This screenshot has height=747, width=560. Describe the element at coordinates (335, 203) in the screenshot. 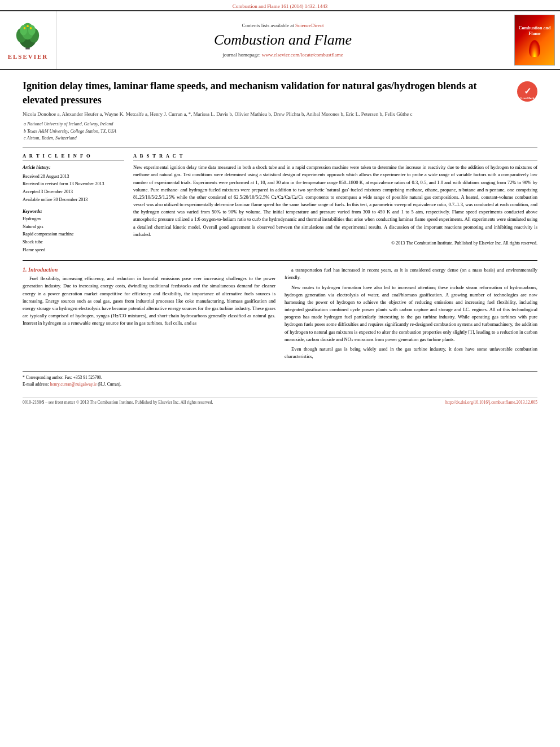

I see `abstract-col: A B S T R A C T New experimental ignitio…` at that location.